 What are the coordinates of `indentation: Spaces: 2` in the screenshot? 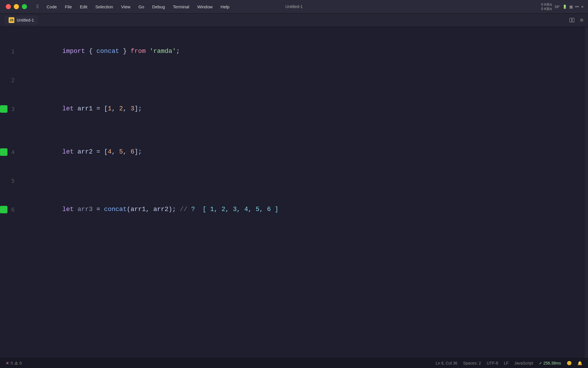 It's located at (472, 363).